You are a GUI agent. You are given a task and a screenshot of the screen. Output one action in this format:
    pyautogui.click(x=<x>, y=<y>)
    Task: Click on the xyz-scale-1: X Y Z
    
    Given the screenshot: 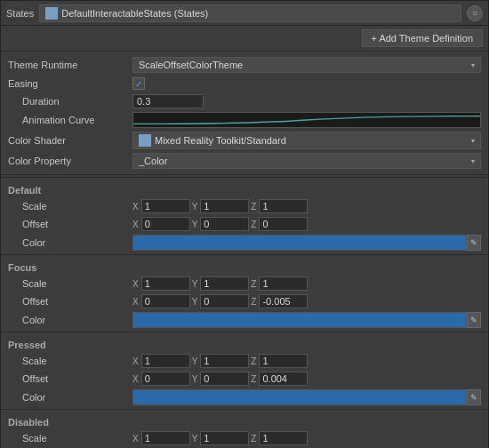 What is the action you would take?
    pyautogui.click(x=307, y=284)
    